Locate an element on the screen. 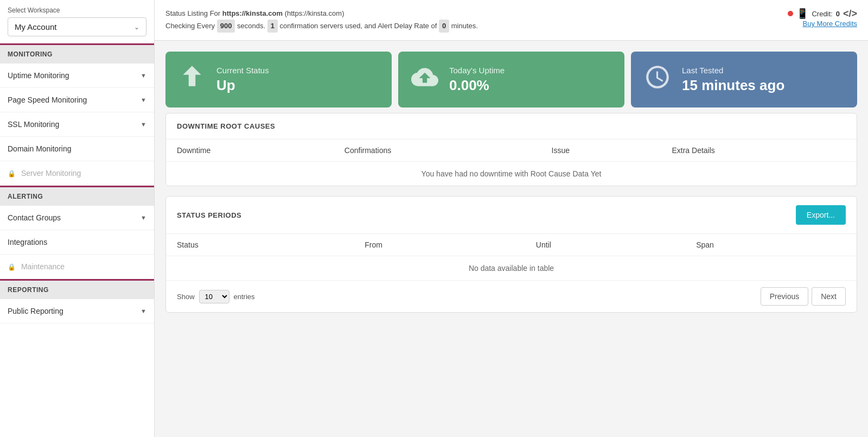 This screenshot has height=437, width=868. card-label: Last Tested is located at coordinates (733, 71).